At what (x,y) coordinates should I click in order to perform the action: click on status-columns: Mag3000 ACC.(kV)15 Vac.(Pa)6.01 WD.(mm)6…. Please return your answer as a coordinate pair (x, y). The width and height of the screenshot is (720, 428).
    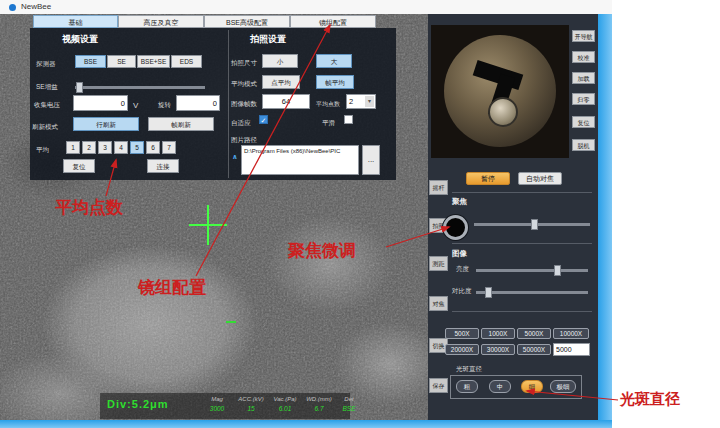
    Looking at the image, I should click on (281, 404).